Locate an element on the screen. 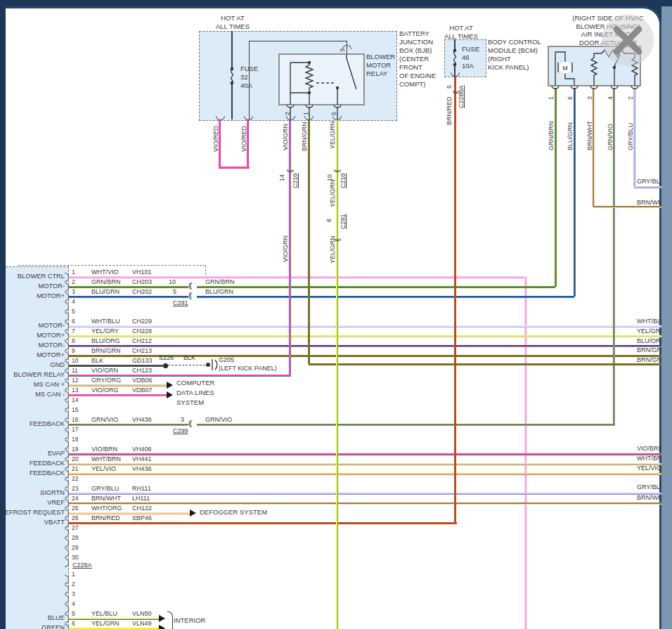 Image resolution: width=672 pixels, height=629 pixels. circuit-label: VH101 is located at coordinates (142, 272).